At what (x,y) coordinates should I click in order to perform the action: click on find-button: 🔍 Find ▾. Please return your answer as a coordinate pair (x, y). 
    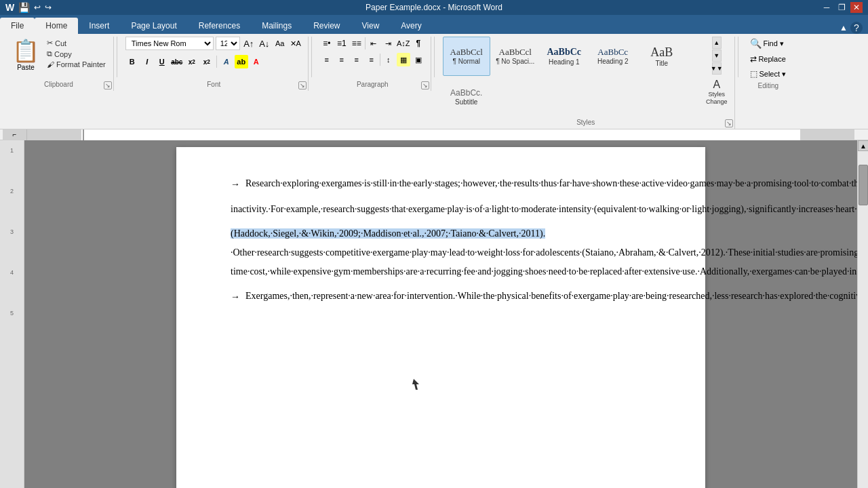
    Looking at the image, I should click on (768, 43).